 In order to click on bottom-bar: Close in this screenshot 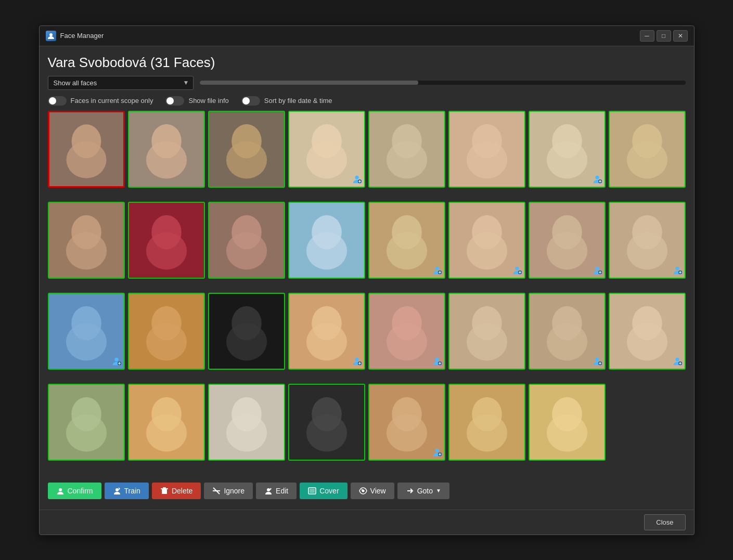, I will do `click(367, 522)`.